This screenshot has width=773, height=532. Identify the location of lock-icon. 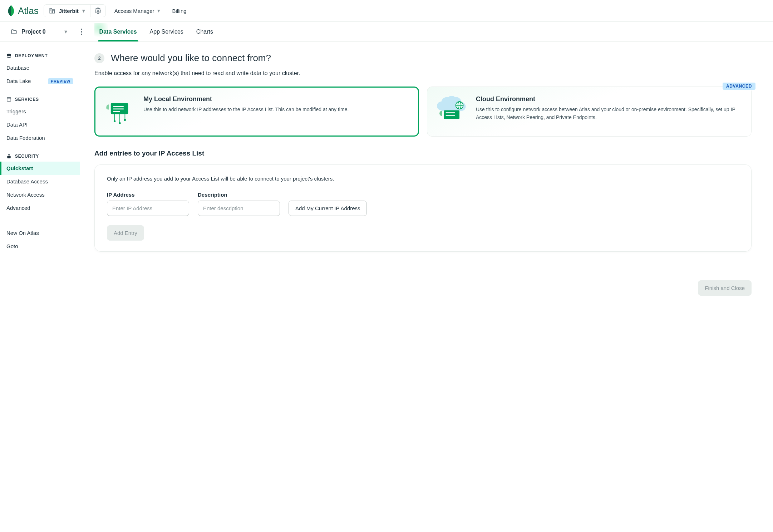
(9, 156).